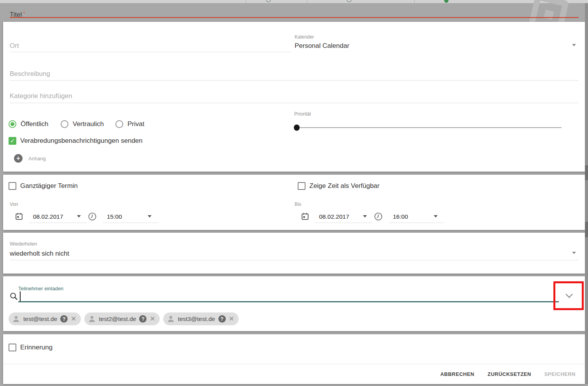 This screenshot has width=588, height=386. I want to click on recurrence-label: Wiederholen, so click(23, 244).